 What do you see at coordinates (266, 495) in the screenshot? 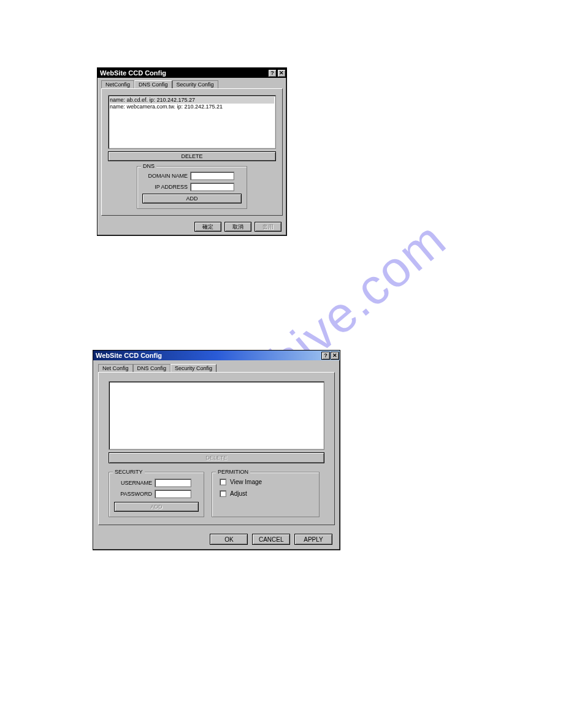
I see `permition-groupbox: PERMITION View Image Adjust` at bounding box center [266, 495].